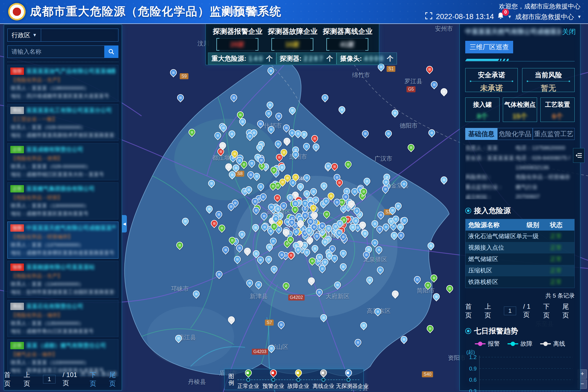 The height and width of the screenshot is (392, 588). I want to click on page-total: / 1页, so click(530, 311).